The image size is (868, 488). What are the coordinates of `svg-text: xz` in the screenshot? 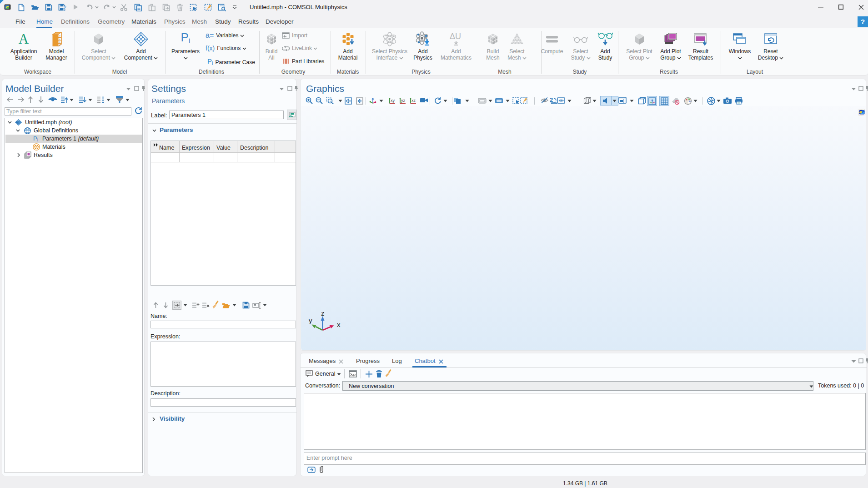 It's located at (414, 101).